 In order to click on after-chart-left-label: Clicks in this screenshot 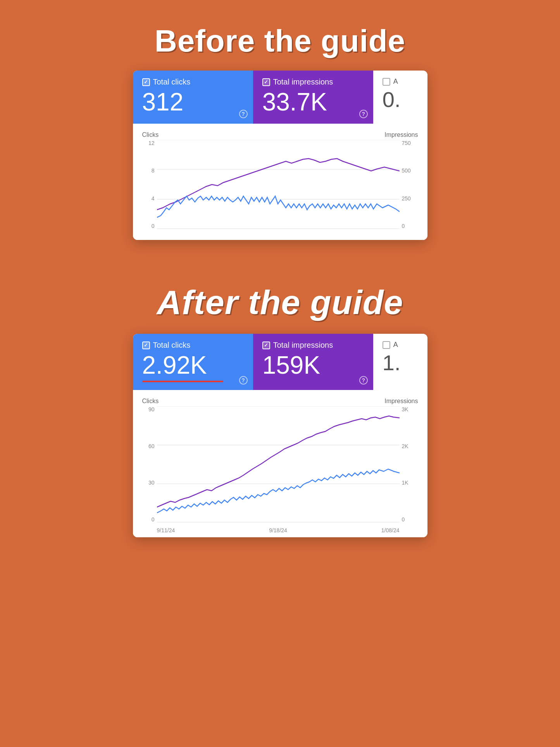, I will do `click(150, 401)`.